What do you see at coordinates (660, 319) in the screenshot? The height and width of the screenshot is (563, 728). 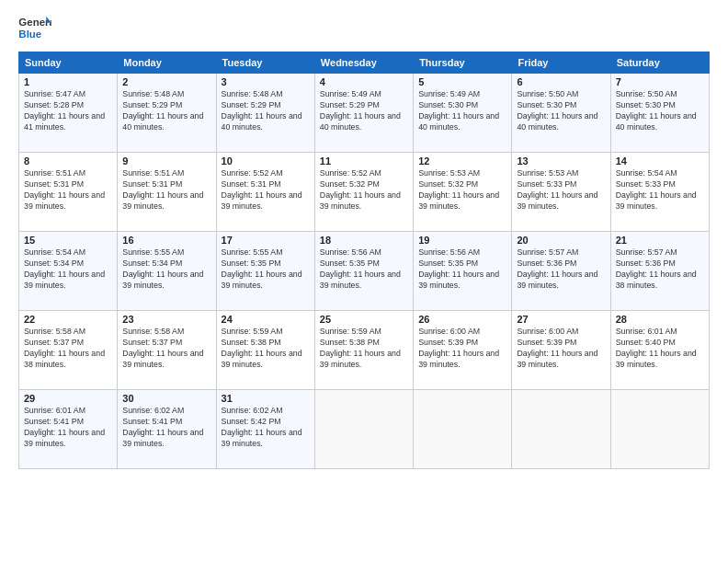 I see `day-number: 28` at bounding box center [660, 319].